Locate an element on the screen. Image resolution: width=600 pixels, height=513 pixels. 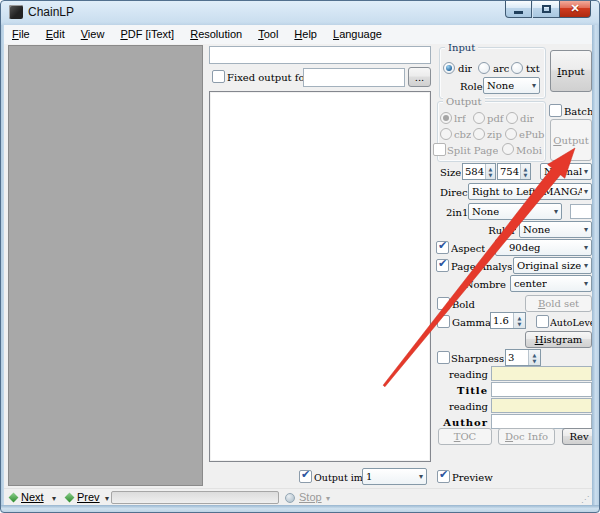
close-button: ✕ is located at coordinates (575, 9).